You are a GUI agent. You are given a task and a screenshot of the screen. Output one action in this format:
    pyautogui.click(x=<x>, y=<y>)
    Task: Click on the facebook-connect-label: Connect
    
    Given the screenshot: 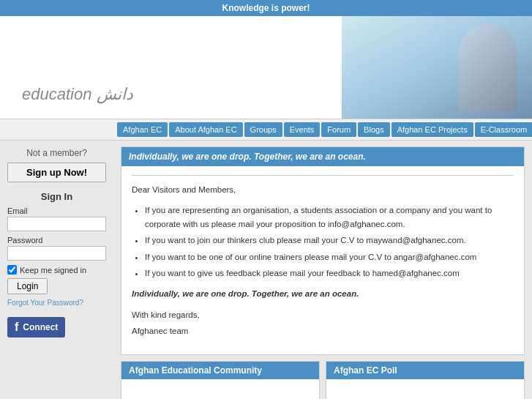 What is the action you would take?
    pyautogui.click(x=40, y=327)
    